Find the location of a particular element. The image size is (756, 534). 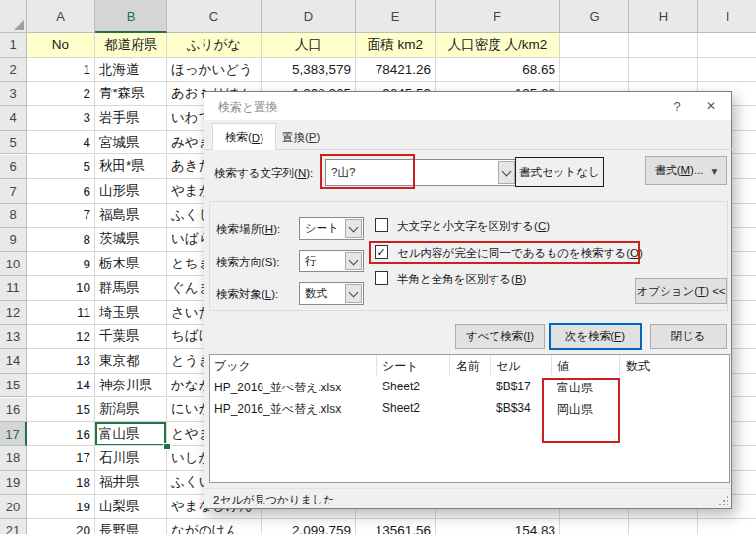

cell-A11: 10 is located at coordinates (61, 289).